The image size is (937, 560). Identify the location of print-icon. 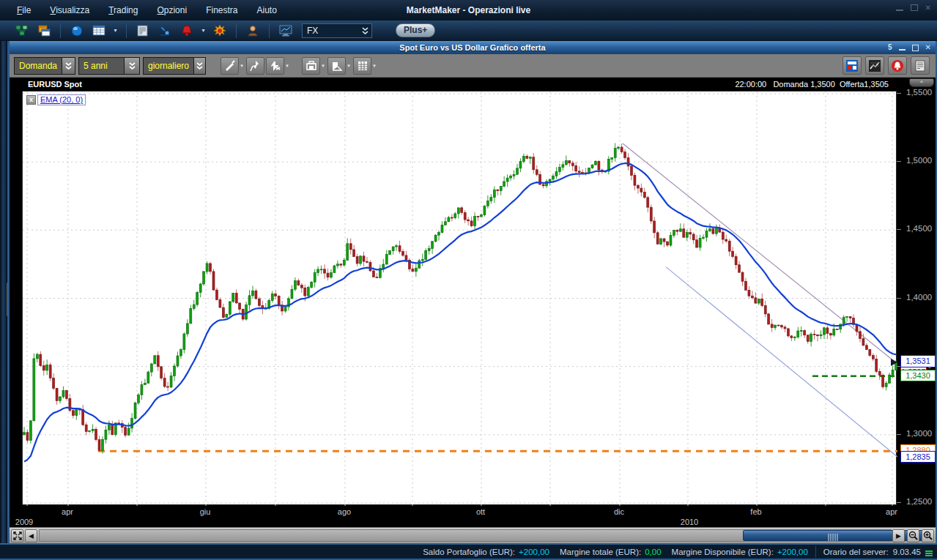
(311, 66).